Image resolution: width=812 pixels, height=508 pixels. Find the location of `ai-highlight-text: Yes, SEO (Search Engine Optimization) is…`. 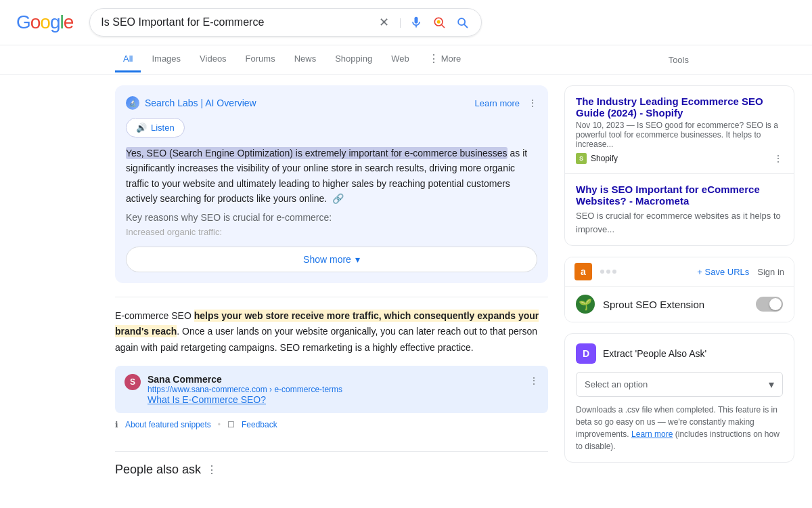

ai-highlight-text: Yes, SEO (Search Engine Optimization) is… is located at coordinates (317, 153).